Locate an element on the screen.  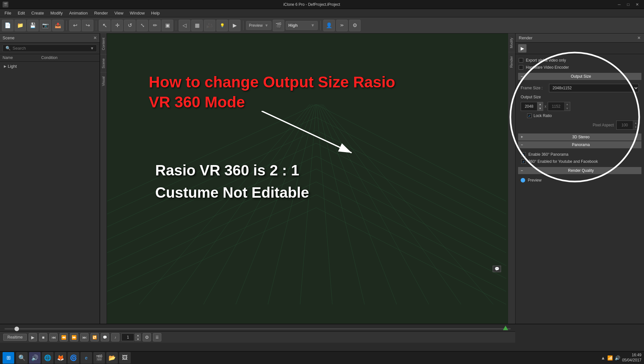
start-button: ⊞ is located at coordinates (8, 358).